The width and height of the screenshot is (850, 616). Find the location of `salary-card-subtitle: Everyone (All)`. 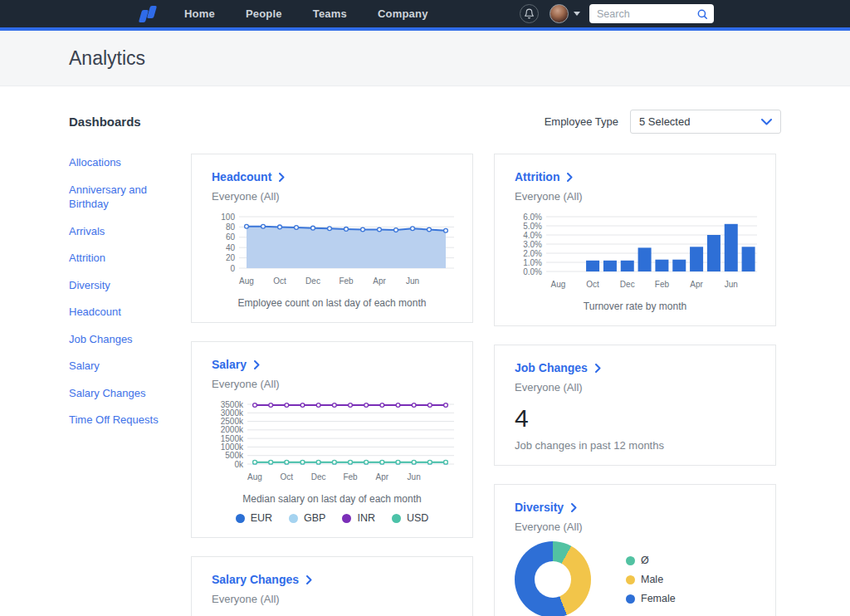

salary-card-subtitle: Everyone (All) is located at coordinates (332, 384).